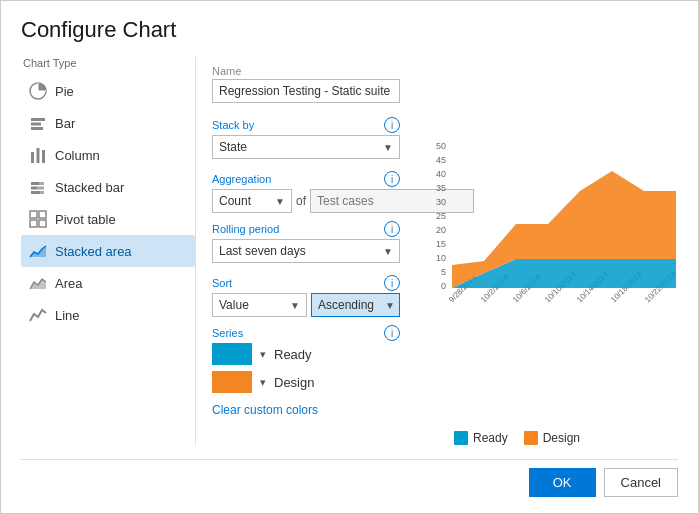  I want to click on chart-type-pie: Pie, so click(108, 91).